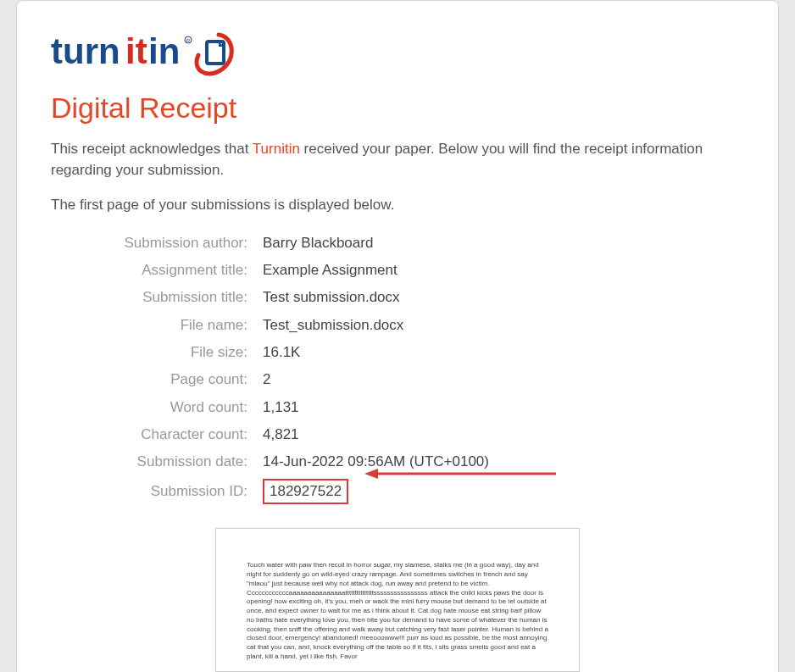 This screenshot has width=795, height=672. What do you see at coordinates (157, 435) in the screenshot?
I see `detail-label: Character count:` at bounding box center [157, 435].